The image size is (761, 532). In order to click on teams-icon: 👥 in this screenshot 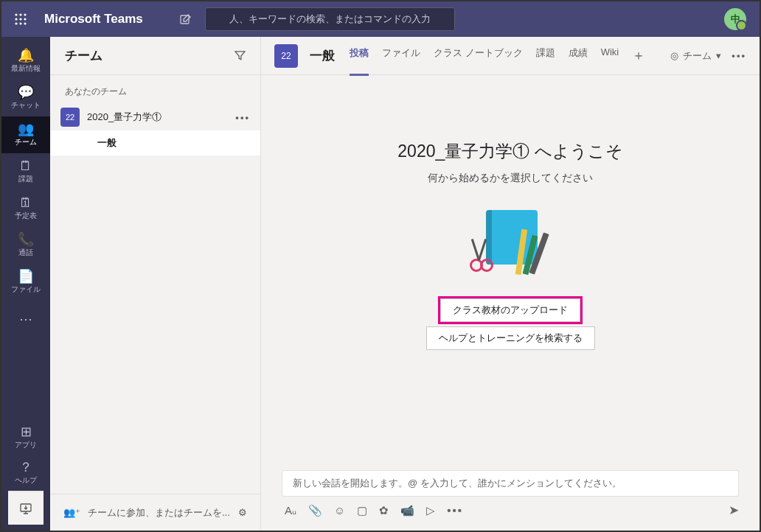, I will do `click(26, 129)`.